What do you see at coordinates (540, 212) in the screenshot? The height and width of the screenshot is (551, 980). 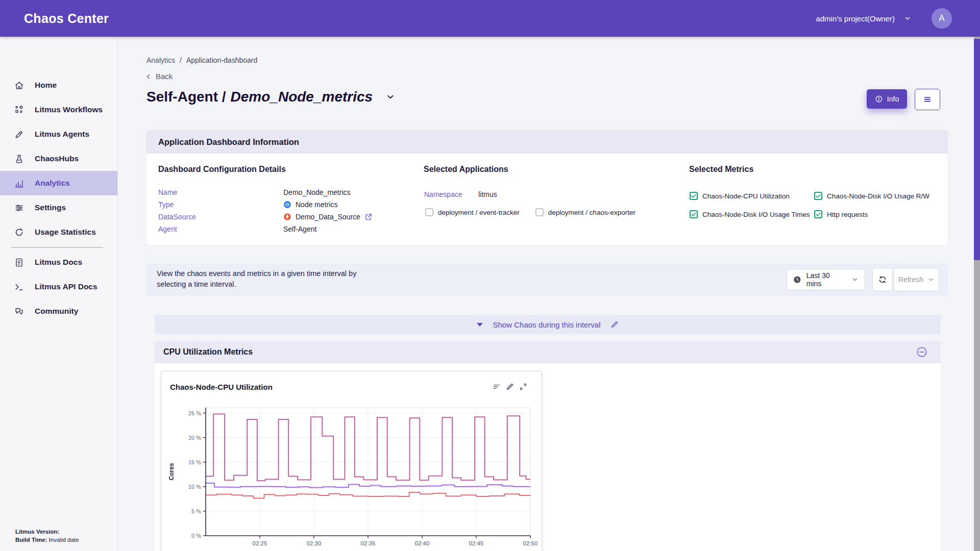 I see `checkbox-chaos-exporter` at bounding box center [540, 212].